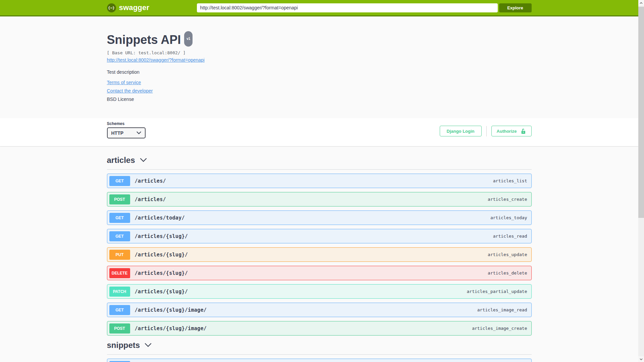  What do you see at coordinates (347, 8) in the screenshot?
I see `spec-url-input` at bounding box center [347, 8].